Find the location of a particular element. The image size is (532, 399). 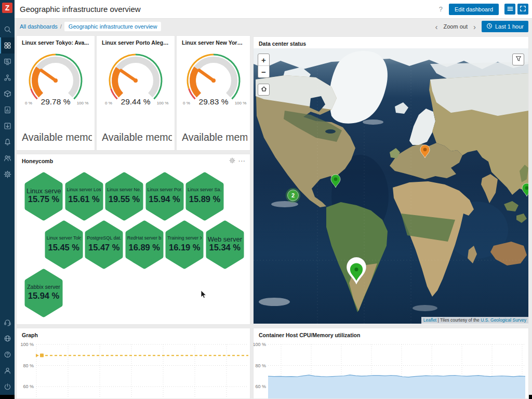

monitoring-icon is located at coordinates (7, 61).